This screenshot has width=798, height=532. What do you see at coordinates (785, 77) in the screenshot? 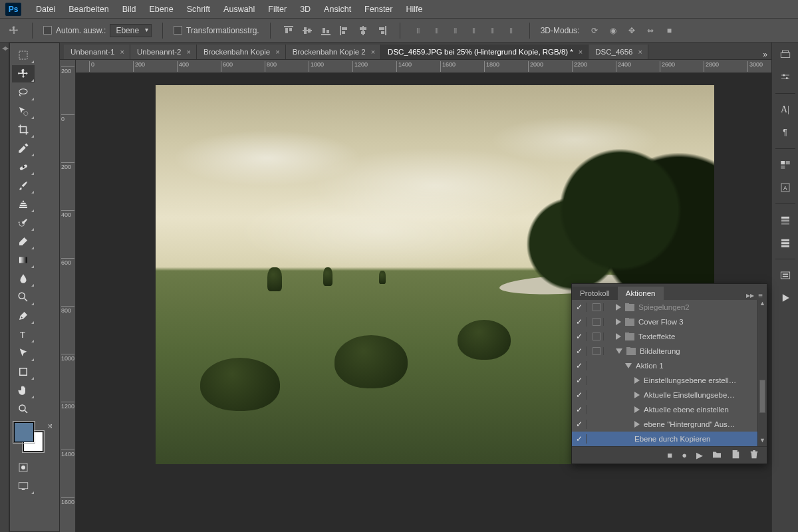
I see `adjustments-panel-icon` at bounding box center [785, 77].